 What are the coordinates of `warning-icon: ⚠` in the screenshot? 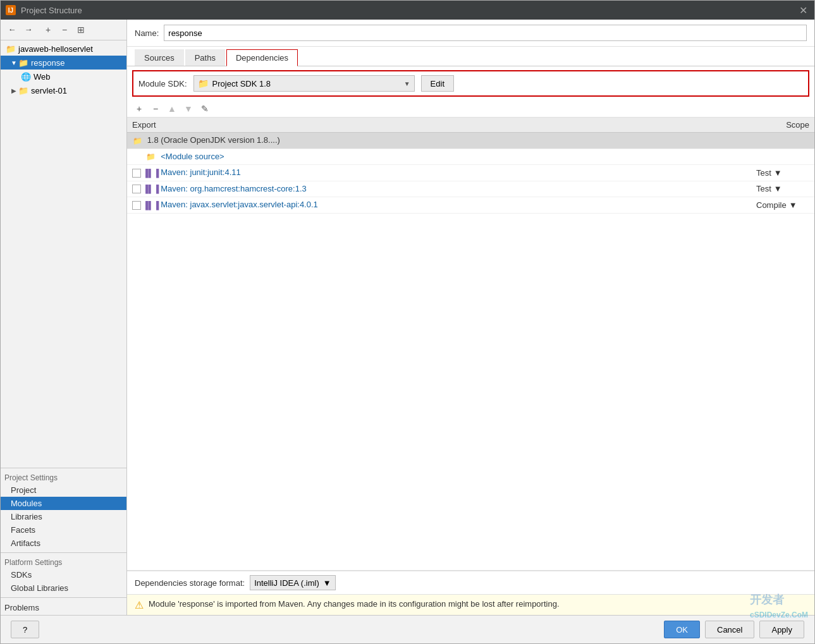 It's located at (139, 605).